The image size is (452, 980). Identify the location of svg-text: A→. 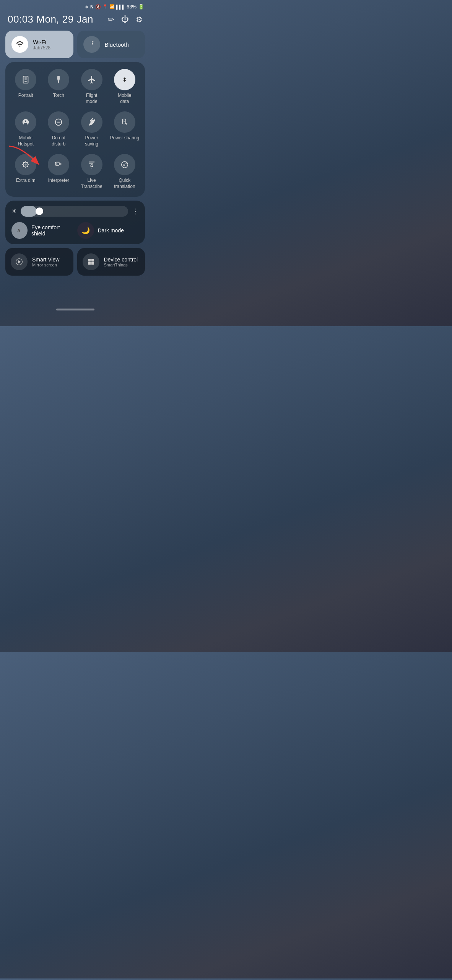
(58, 164).